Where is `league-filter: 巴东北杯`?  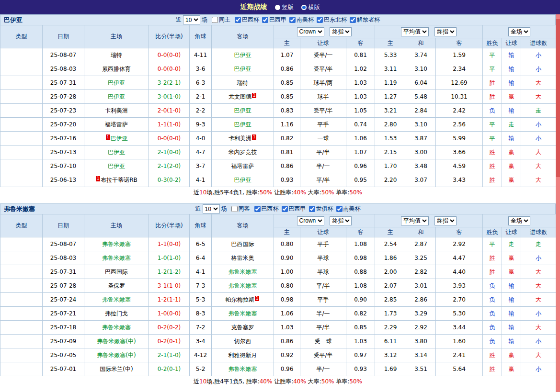
league-filter: 巴东北杯 is located at coordinates (331, 20).